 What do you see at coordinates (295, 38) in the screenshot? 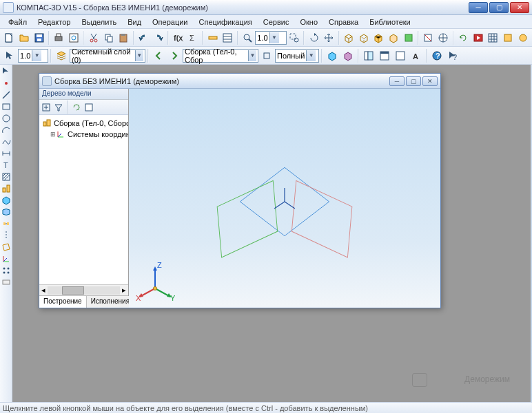
I see `zoom-window-button` at bounding box center [295, 38].